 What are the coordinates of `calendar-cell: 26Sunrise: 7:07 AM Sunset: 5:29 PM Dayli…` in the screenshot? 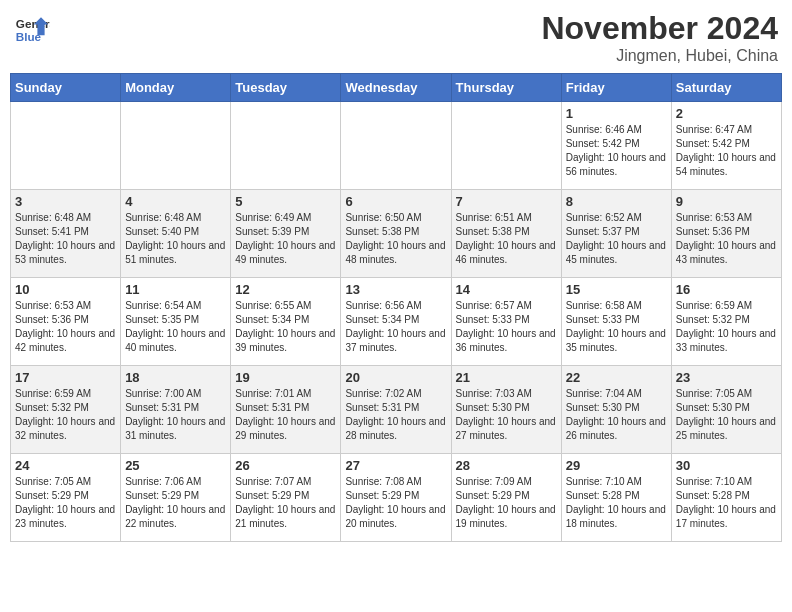 It's located at (286, 498).